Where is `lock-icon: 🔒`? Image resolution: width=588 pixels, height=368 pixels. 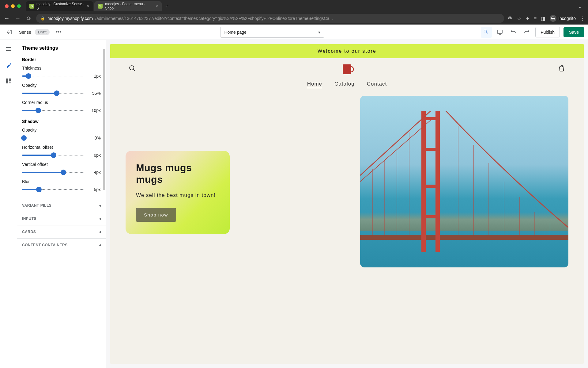
lock-icon: 🔒 is located at coordinates (43, 18).